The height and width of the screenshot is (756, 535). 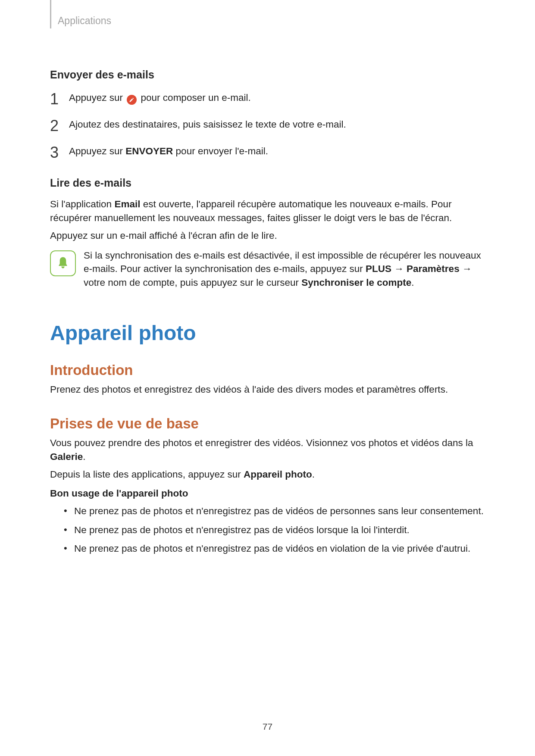 What do you see at coordinates (433, 269) in the screenshot?
I see `note-b2: Paramètres` at bounding box center [433, 269].